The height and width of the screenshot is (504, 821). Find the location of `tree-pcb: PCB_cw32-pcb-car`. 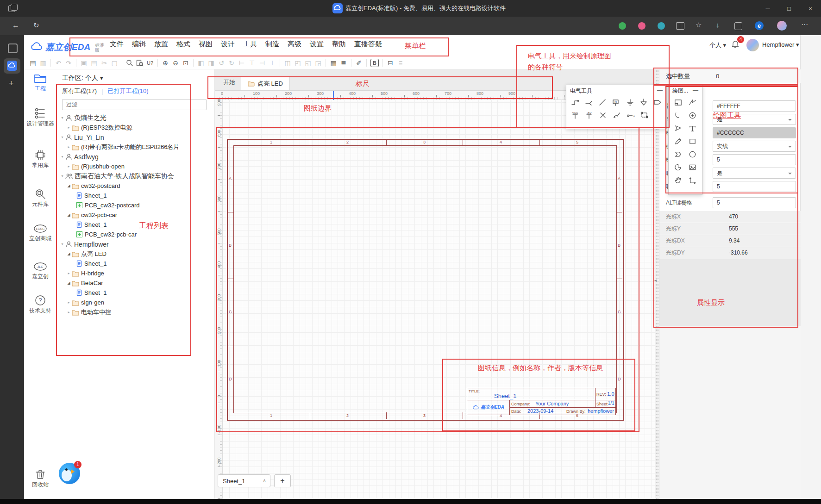

tree-pcb: PCB_cw32-pcb-car is located at coordinates (135, 234).